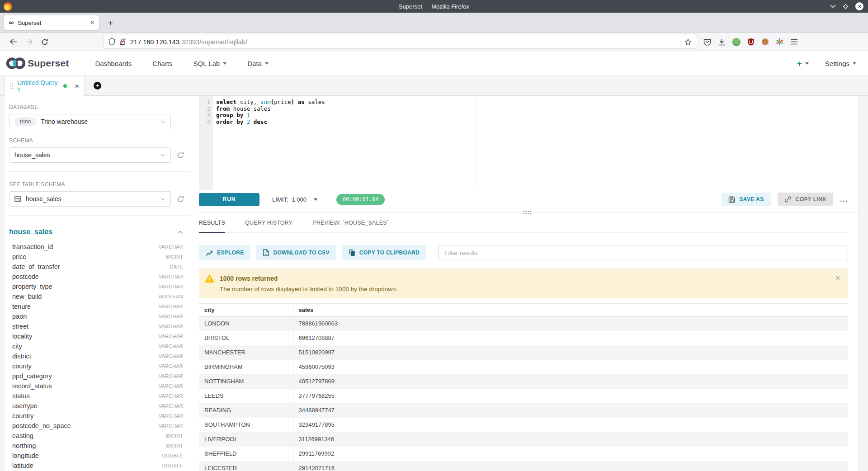  I want to click on schema-column-row: streetVARCHAR, so click(96, 326).